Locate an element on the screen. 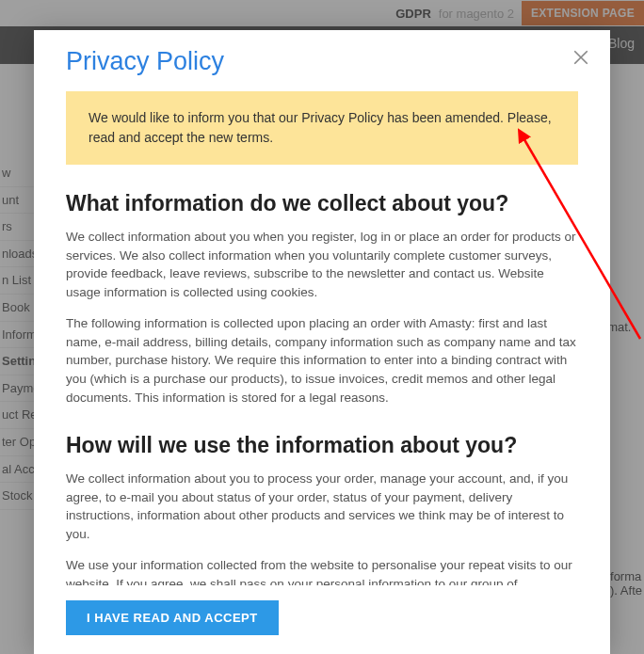 Image resolution: width=644 pixels, height=654 pixels. body-paragraph: We collect information about you to proc… is located at coordinates (322, 506).